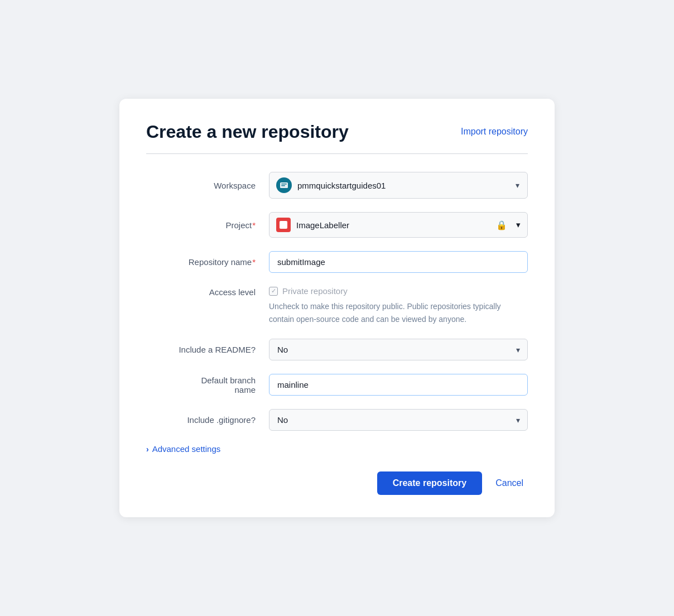 The width and height of the screenshot is (674, 616). What do you see at coordinates (430, 483) in the screenshot?
I see `create-repository-button: Create repository` at bounding box center [430, 483].